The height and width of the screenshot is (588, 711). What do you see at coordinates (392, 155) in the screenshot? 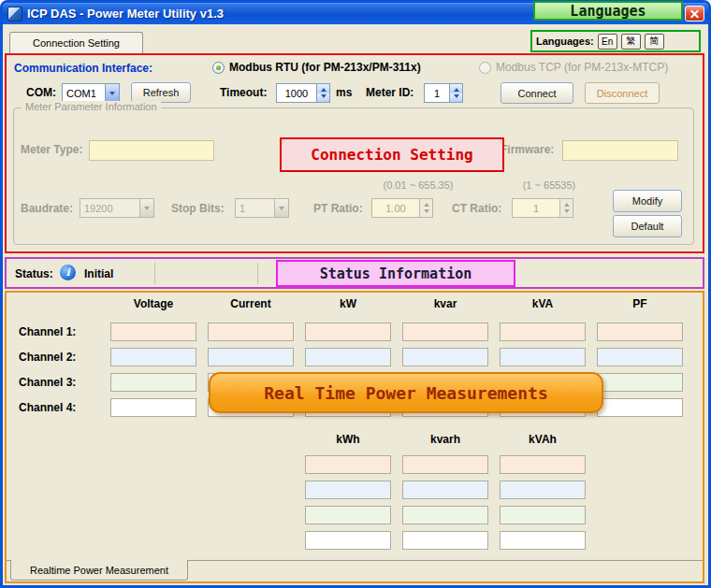
I see `callout-connection-setting: Connection Setting` at bounding box center [392, 155].